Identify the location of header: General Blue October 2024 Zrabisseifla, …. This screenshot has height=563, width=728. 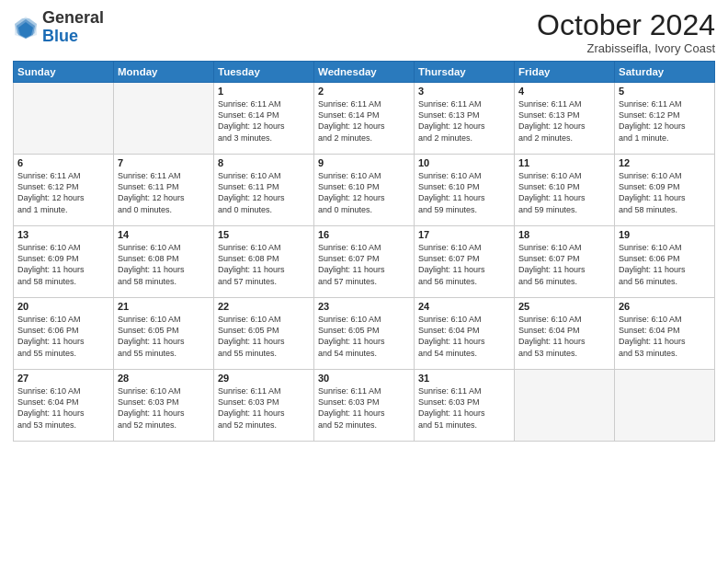
(364, 32).